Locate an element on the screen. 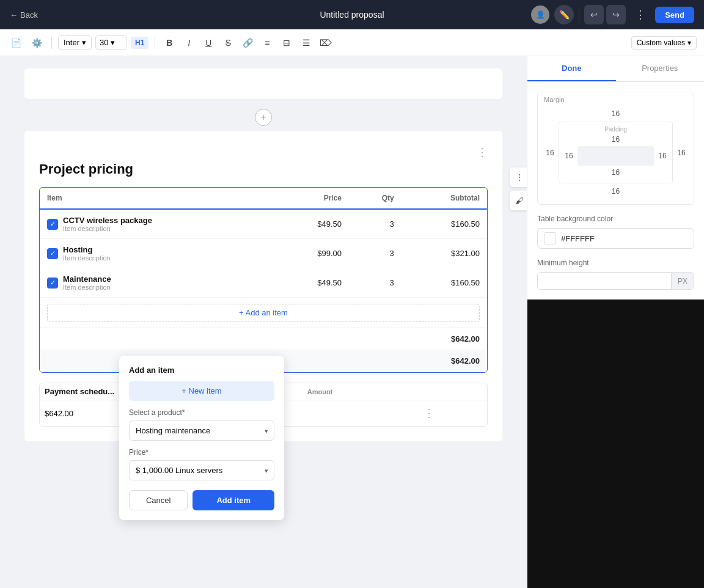 The height and width of the screenshot is (588, 704). custom-values-button: Custom values ▾ is located at coordinates (664, 43).